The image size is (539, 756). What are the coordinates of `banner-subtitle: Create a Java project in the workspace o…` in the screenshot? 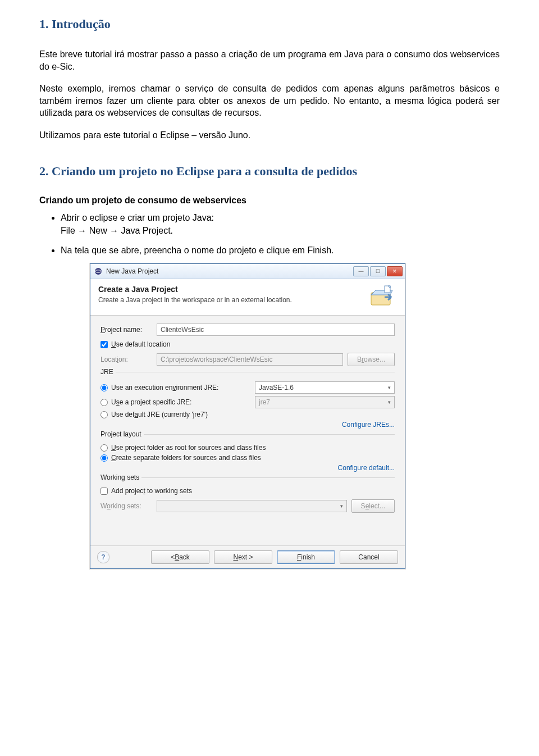 It's located at (231, 300).